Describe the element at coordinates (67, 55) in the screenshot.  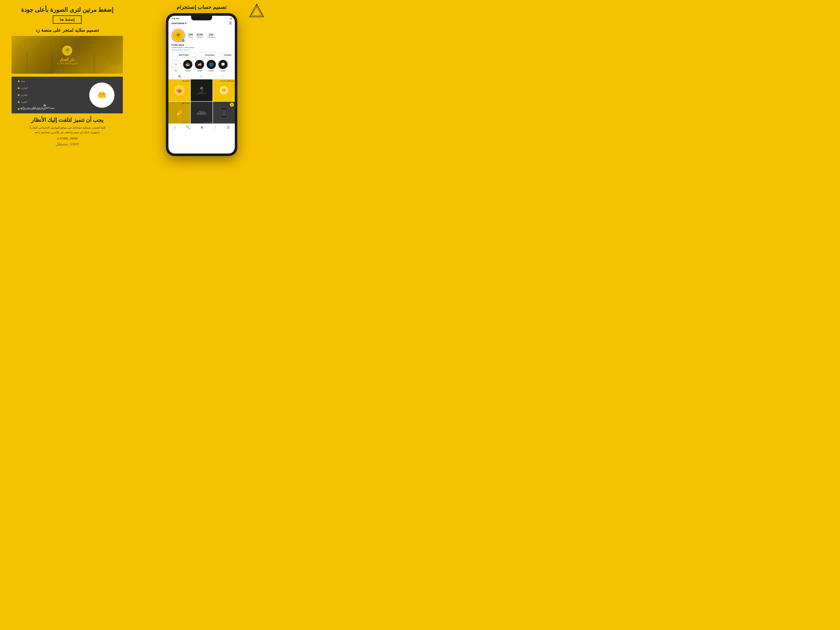
I see `brand-center: 🌴 دار العذق للتمور الملكية الفاخرة` at that location.